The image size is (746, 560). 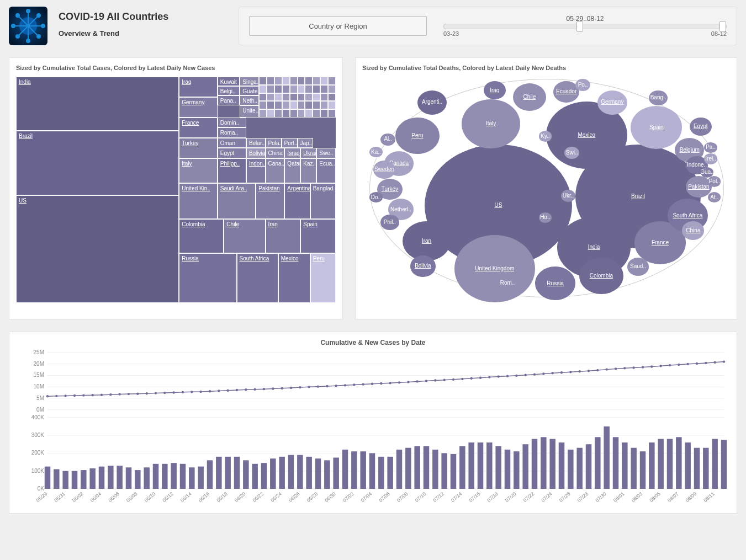 I want to click on treemap-cell: Jap.., so click(x=306, y=143).